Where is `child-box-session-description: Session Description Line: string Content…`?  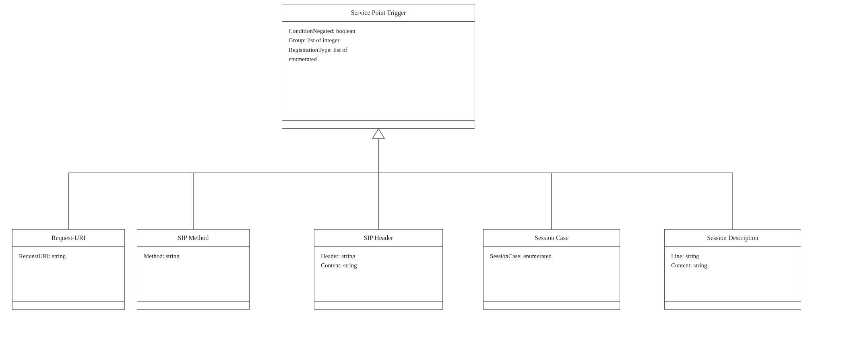
child-box-session-description: Session Description Line: string Content… is located at coordinates (733, 269).